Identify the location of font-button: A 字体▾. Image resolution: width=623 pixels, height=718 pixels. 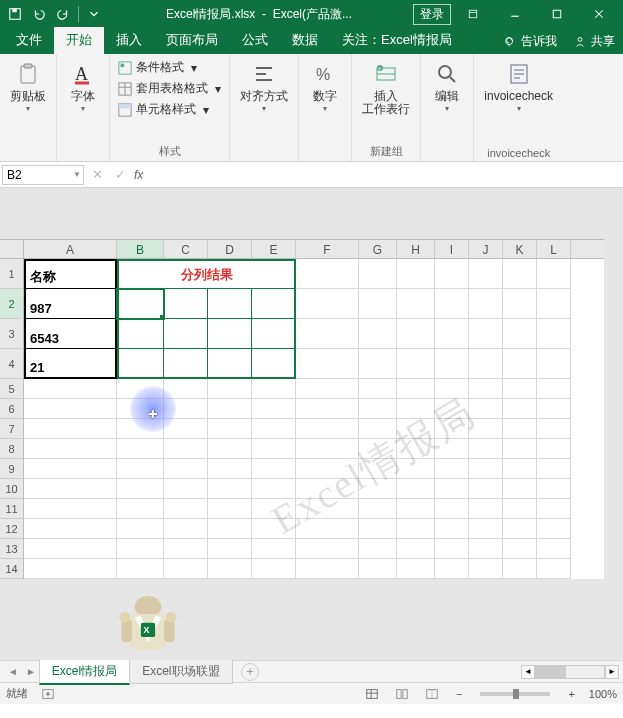
(83, 86).